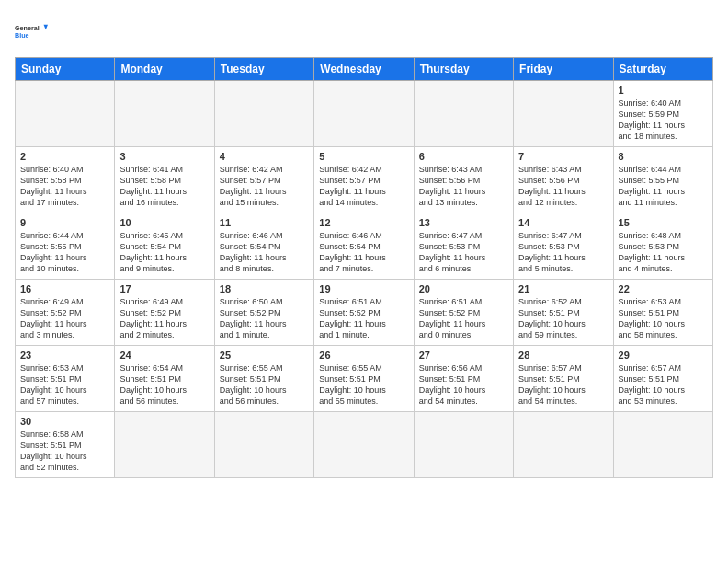  Describe the element at coordinates (463, 379) in the screenshot. I see `calendar-cell: 27Sunrise: 6:56 AM Sunset: 5:51 PM Dayli…` at that location.